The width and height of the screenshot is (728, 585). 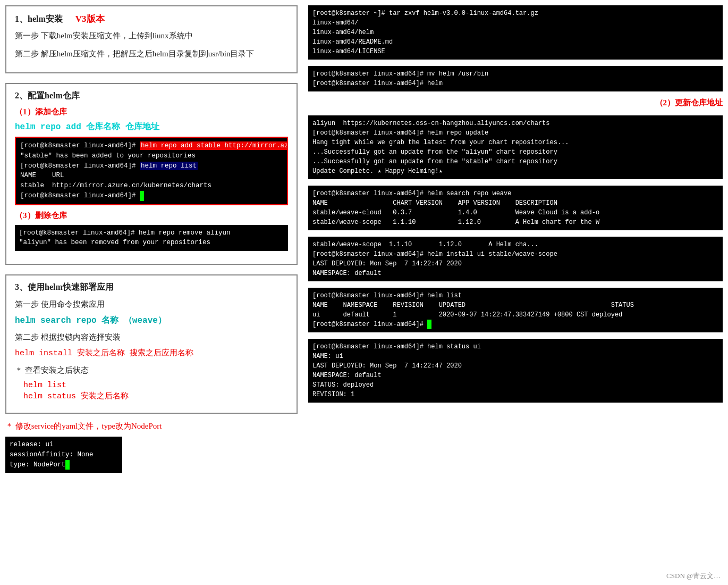 I want to click on terminal-status: [root@k8smaster linux-amd64]# helm statu…, so click(x=515, y=371).